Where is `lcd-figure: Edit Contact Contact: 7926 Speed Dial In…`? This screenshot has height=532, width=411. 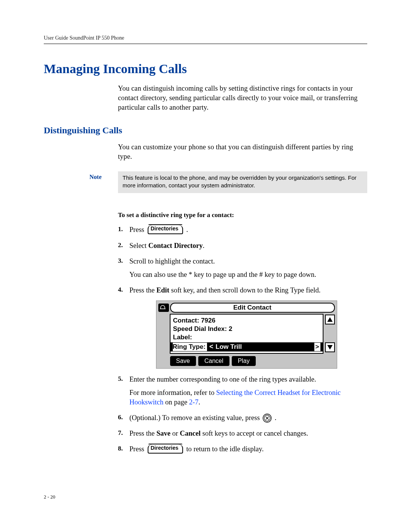
lcd-figure: Edit Contact Contact: 7926 Speed Dial In… is located at coordinates (247, 334).